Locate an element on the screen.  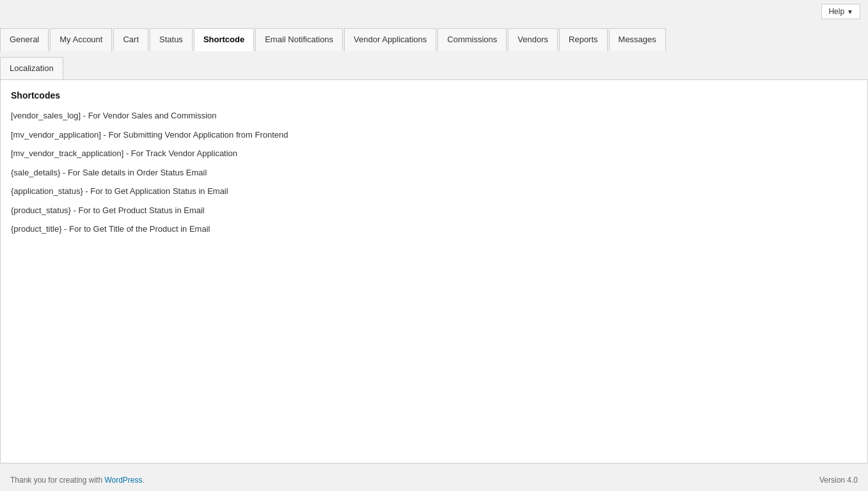
top-bar: Help ▼ is located at coordinates (434, 12).